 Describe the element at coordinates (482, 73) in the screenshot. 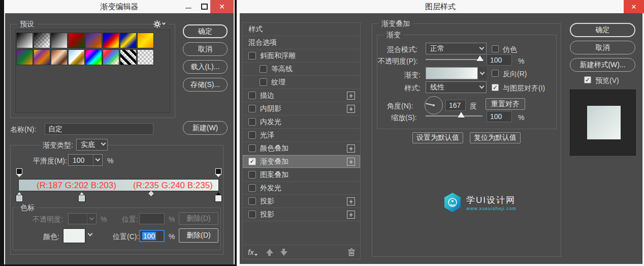

I see `gradient-preview-arrow` at that location.